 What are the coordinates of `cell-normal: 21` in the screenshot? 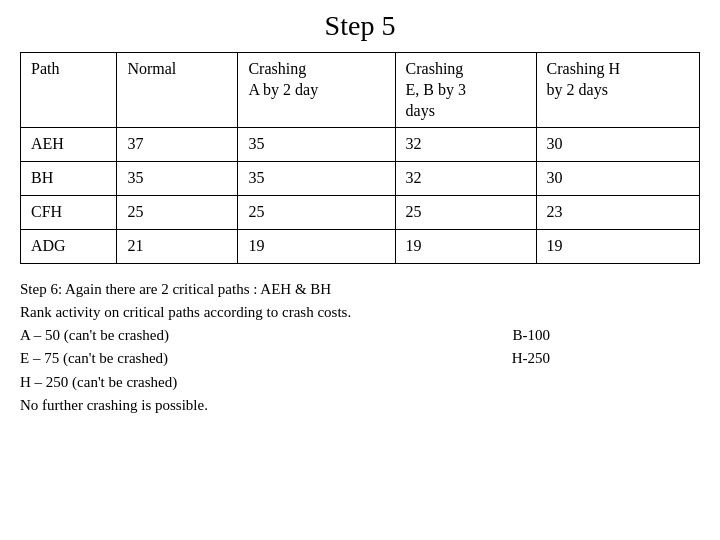 It's located at (178, 246).